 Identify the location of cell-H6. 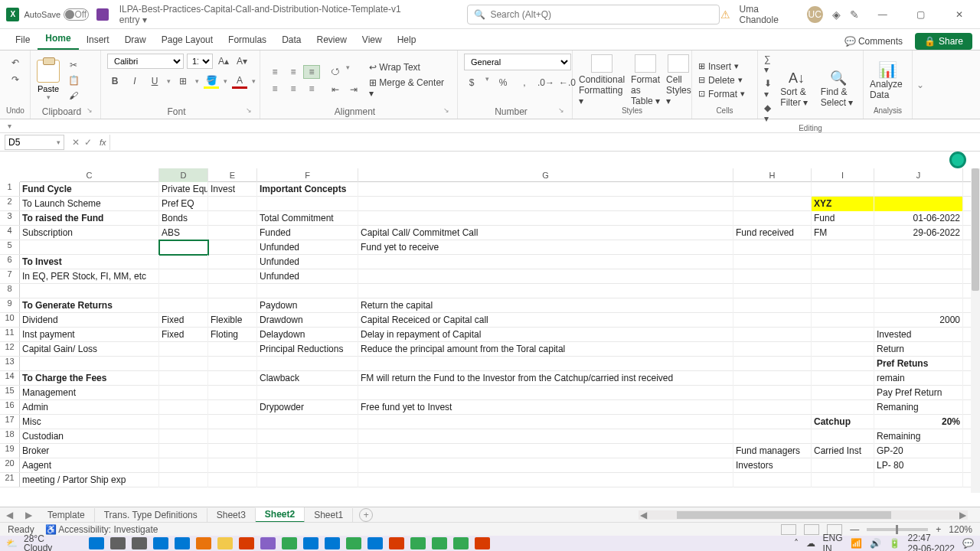
(773, 262).